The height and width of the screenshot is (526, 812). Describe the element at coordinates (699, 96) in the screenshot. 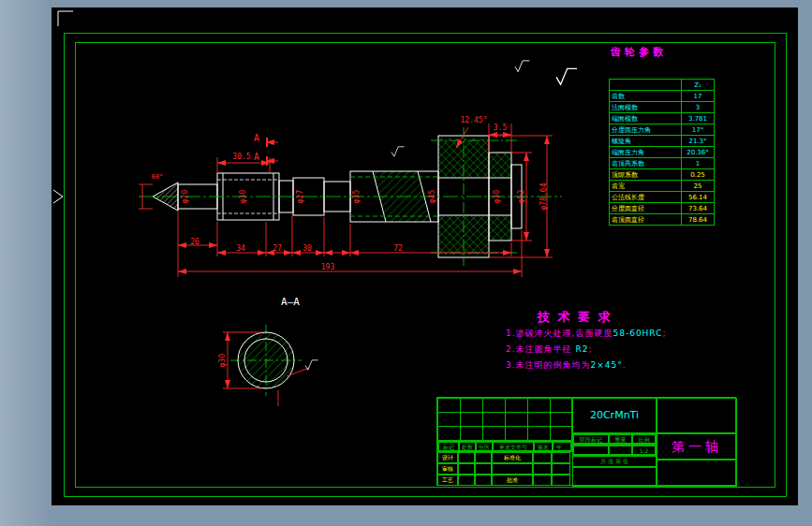

I see `gear-param-value: 17` at that location.